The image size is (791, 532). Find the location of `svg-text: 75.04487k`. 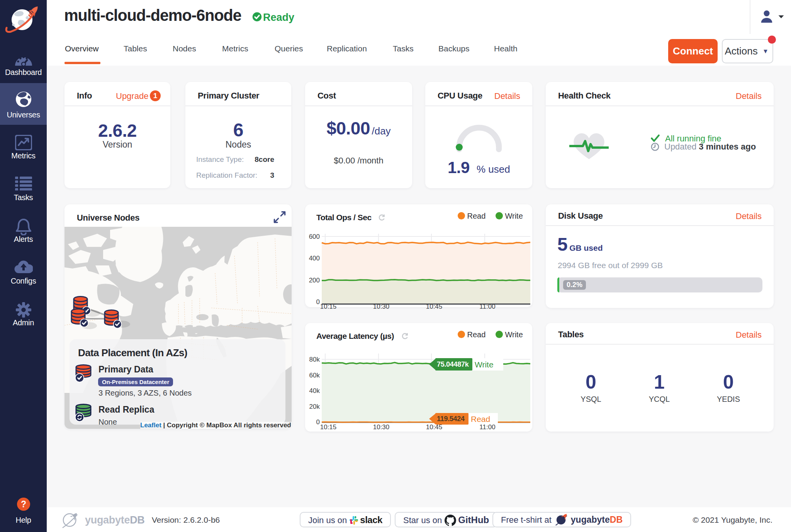

svg-text: 75.04487k is located at coordinates (453, 364).